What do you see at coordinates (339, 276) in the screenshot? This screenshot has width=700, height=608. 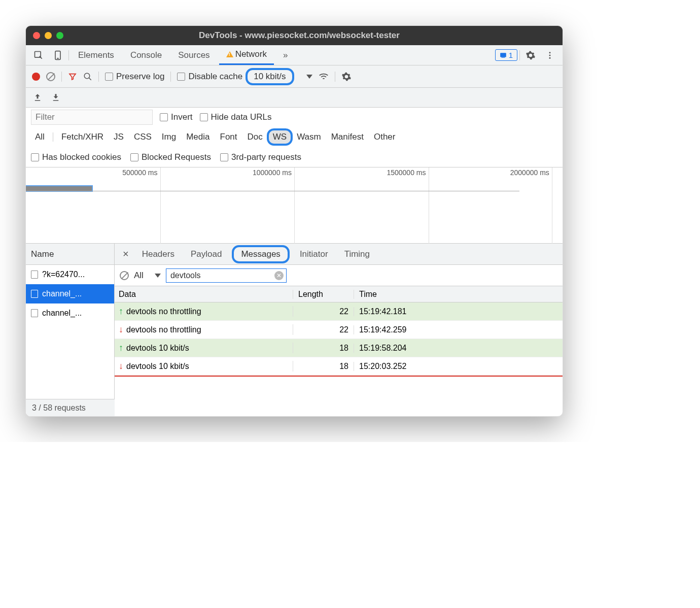 I see `message-filter-bar: All ✕` at bounding box center [339, 276].